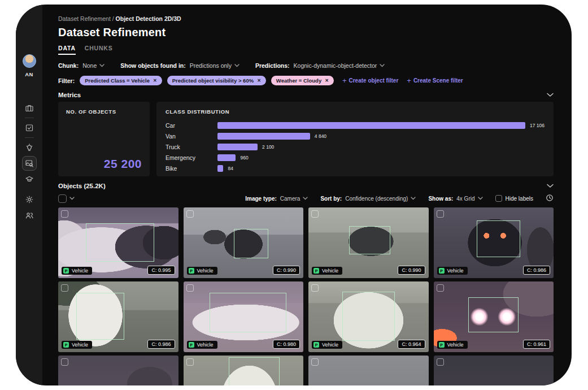 The image size is (588, 390). What do you see at coordinates (306, 50) in the screenshot?
I see `tab-bar: DATA CHUNKS` at bounding box center [306, 50].